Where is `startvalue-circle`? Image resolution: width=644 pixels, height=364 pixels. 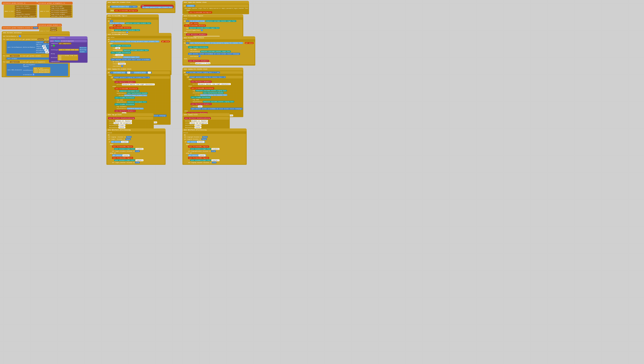
startvalue-circle is located at coordinates (122, 66).